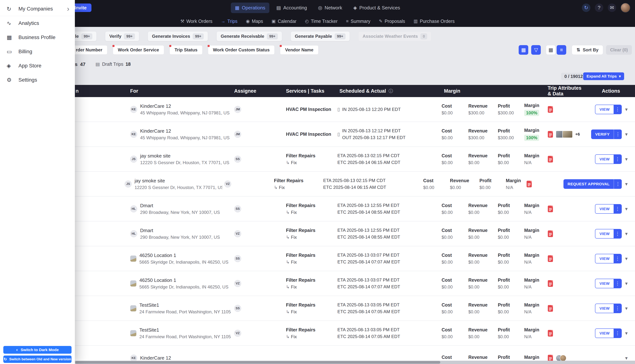 Image resolution: width=635 pixels, height=364 pixels. Describe the element at coordinates (551, 50) in the screenshot. I see `table-view-icon` at that location.